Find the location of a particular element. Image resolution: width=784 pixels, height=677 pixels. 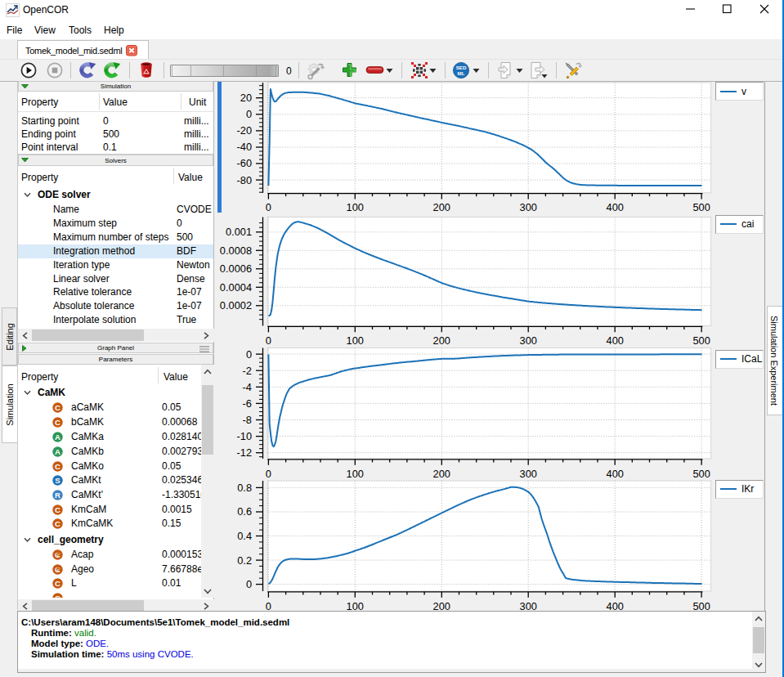

svg-text: -8 is located at coordinates (247, 420).